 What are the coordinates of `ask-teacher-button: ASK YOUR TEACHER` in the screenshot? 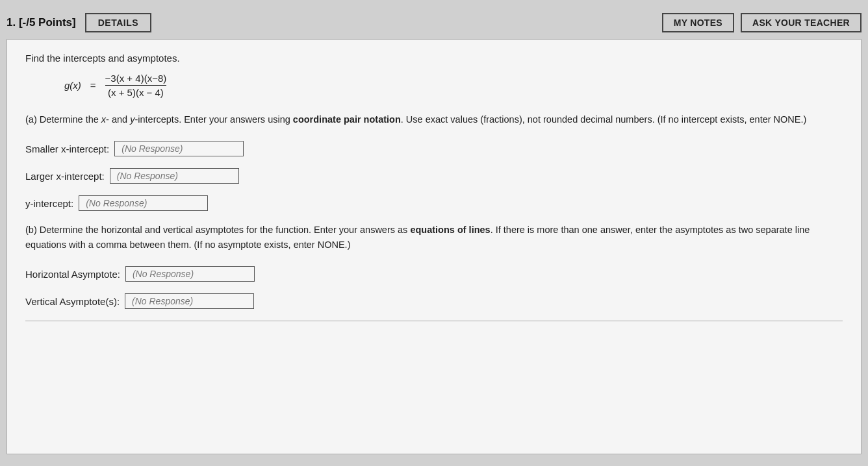 It's located at (801, 23).